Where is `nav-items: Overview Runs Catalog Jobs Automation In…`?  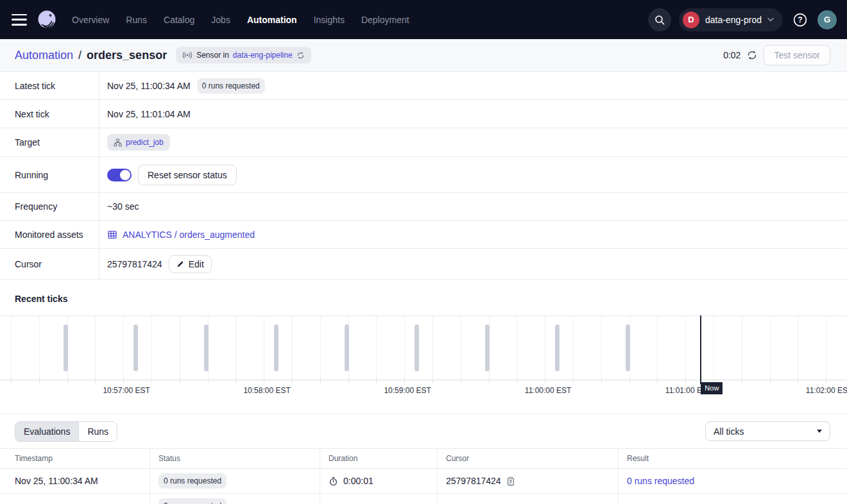 nav-items: Overview Runs Catalog Jobs Automation In… is located at coordinates (241, 20).